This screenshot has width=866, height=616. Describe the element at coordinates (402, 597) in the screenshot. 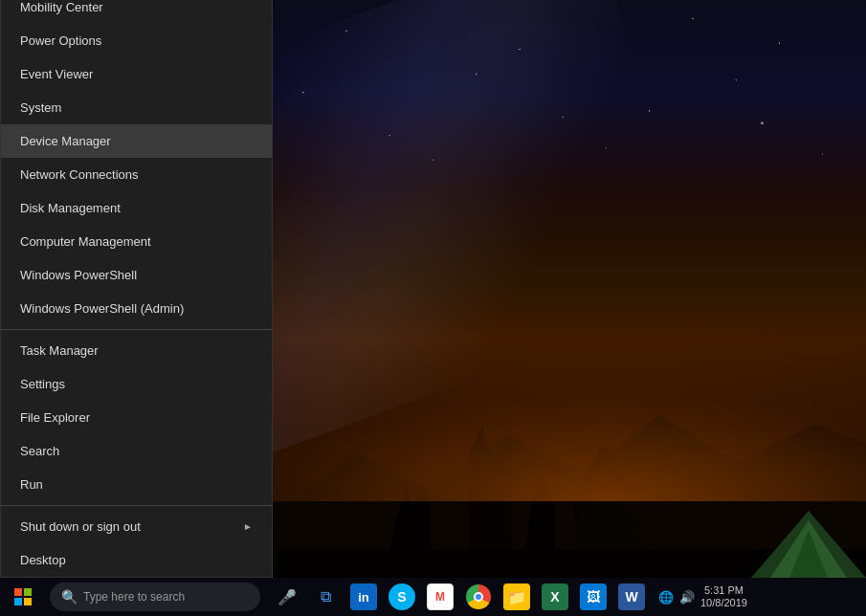

I see `taskbar-app-skype: S` at that location.